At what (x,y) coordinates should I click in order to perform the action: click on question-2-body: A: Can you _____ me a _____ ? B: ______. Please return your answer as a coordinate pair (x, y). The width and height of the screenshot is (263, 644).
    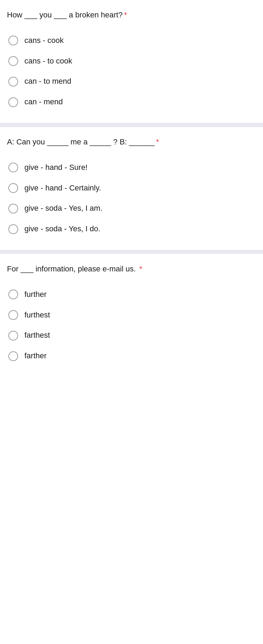
    Looking at the image, I should click on (81, 142).